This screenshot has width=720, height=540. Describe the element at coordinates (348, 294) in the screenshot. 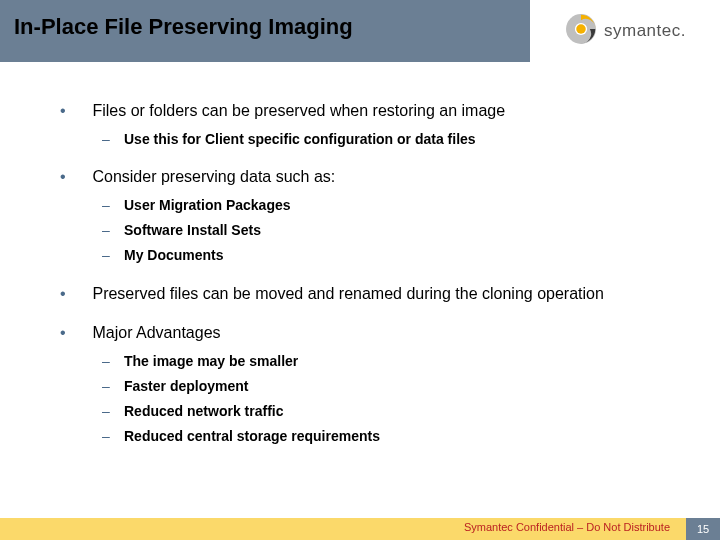

I see `list-item-text: Preserved files can be moved and renamed…` at that location.